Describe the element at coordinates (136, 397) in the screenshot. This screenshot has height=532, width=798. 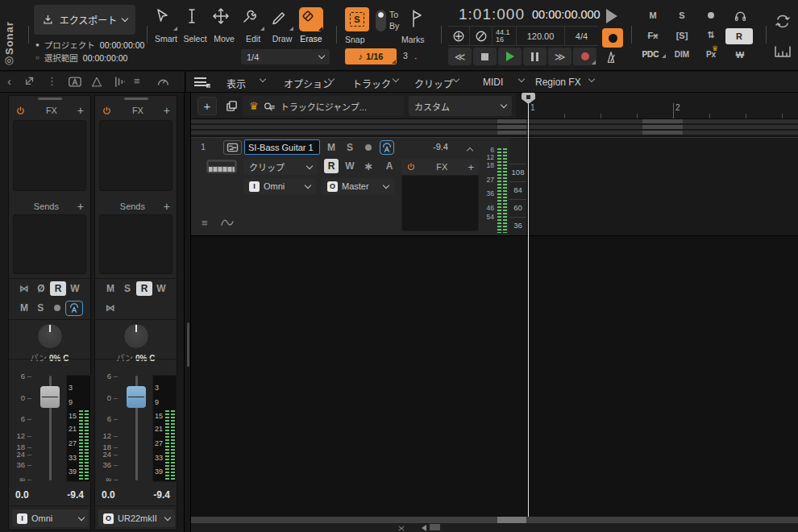
I see `fader-handle` at that location.